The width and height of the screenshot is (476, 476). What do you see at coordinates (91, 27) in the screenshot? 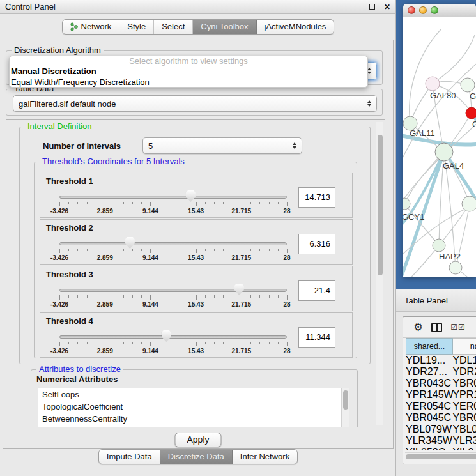
I see `tab-network: Network` at bounding box center [91, 27].